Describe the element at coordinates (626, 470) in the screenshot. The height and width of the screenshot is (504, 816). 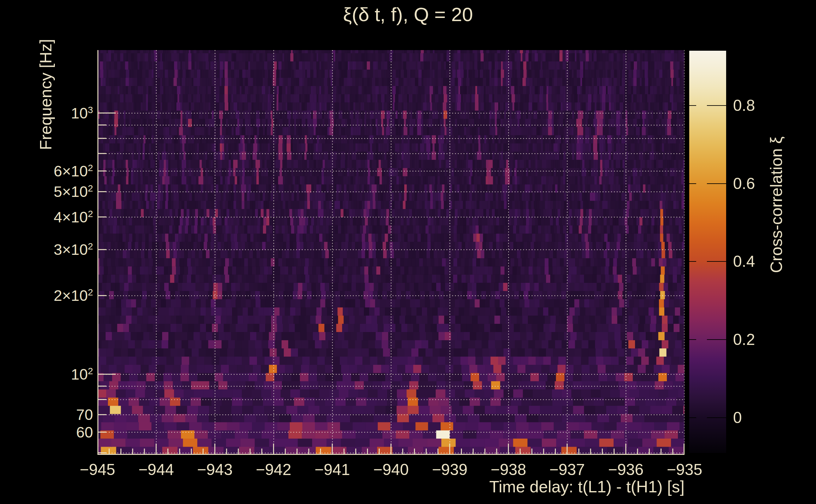
I see `x-tick-label: −936` at that location.